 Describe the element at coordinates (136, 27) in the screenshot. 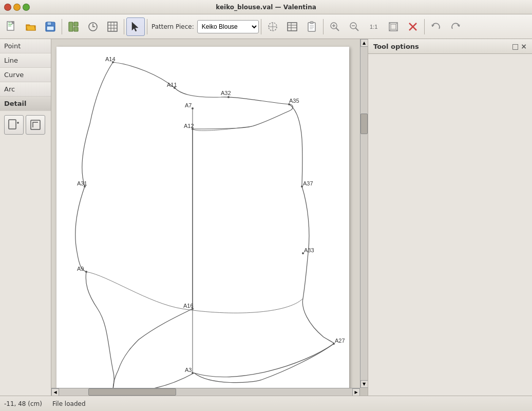

I see `select-button` at that location.